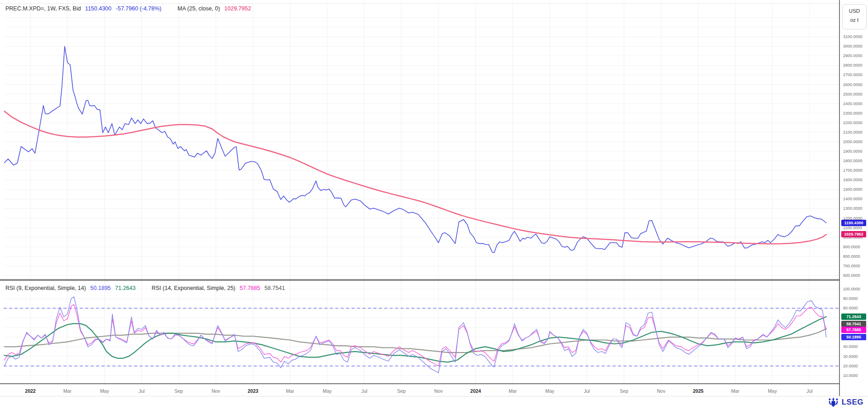  Describe the element at coordinates (852, 247) in the screenshot. I see `price-tick-label: 900.0000` at that location.